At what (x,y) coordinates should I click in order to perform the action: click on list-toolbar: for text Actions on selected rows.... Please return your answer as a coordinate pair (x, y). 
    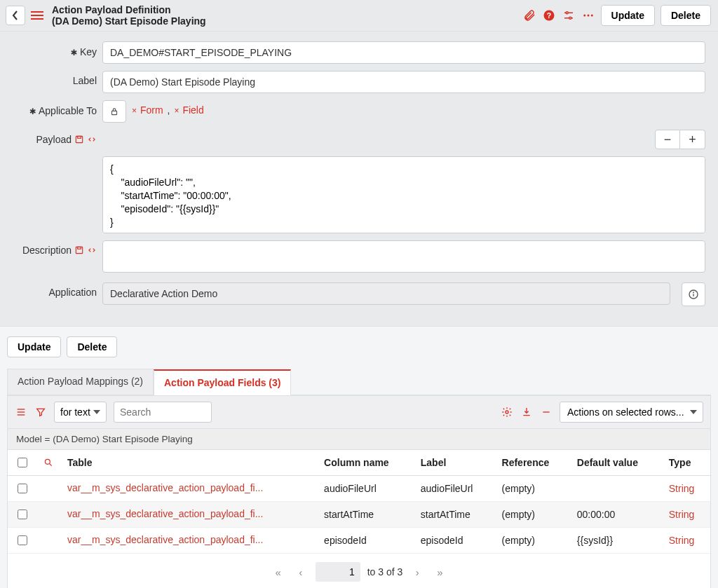
    Looking at the image, I should click on (359, 412).